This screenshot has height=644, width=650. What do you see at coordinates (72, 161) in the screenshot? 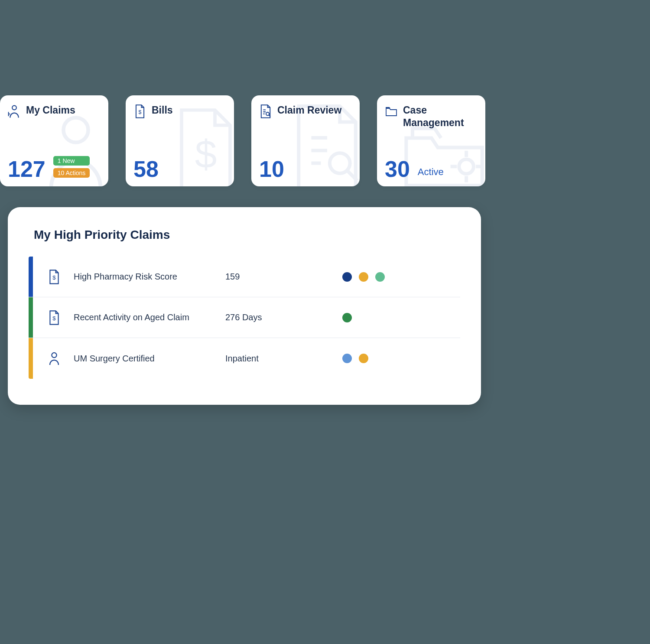
I see `badge-new: 1 New` at bounding box center [72, 161].